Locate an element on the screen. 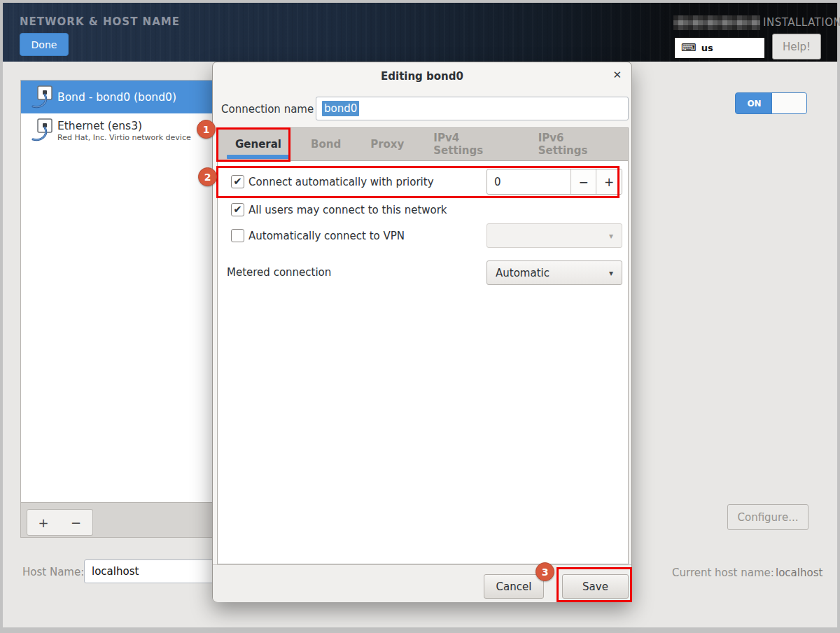 Image resolution: width=840 pixels, height=633 pixels. top-header-band: NETWORK & HOST NAME Done INSTALLATION ⌨ … is located at coordinates (420, 32).